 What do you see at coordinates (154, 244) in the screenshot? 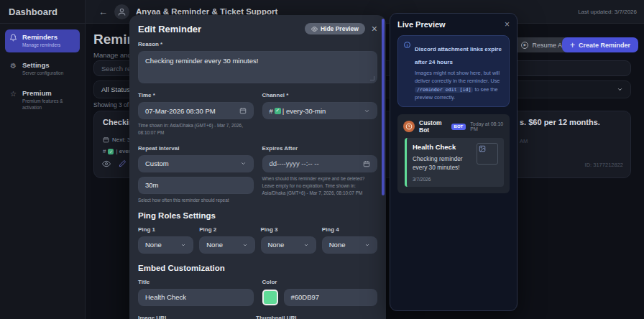
I see `ping1-value: None` at bounding box center [154, 244].